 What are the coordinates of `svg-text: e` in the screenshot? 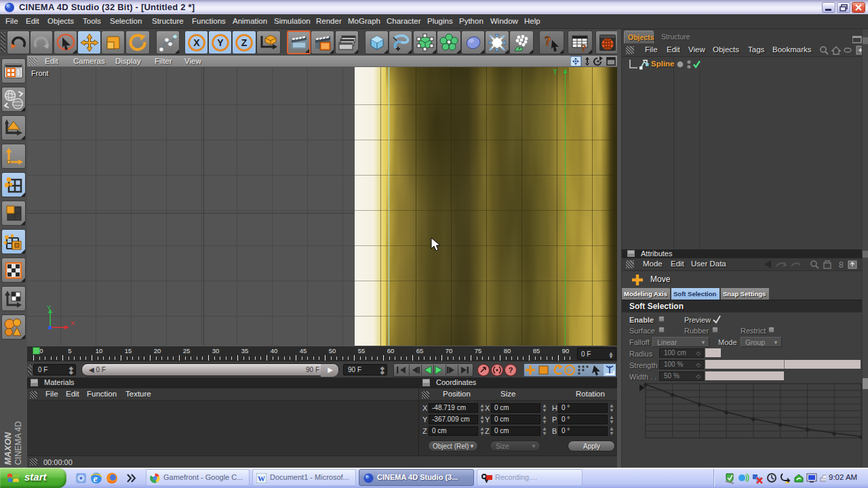 It's located at (96, 479).